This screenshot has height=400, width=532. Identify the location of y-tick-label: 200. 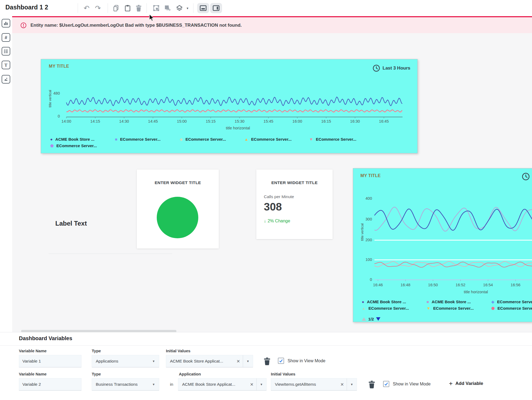
(369, 240).